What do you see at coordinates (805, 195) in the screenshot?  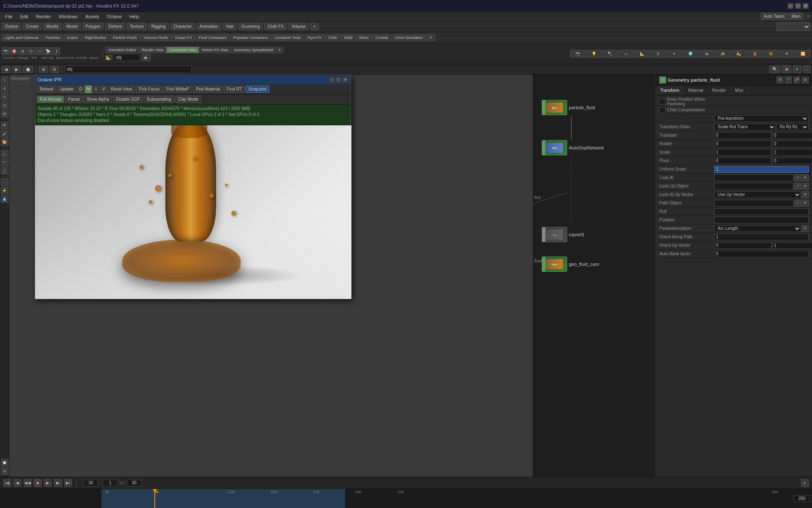 I see `look-at-up-vector-btn: ▼` at bounding box center [805, 195].